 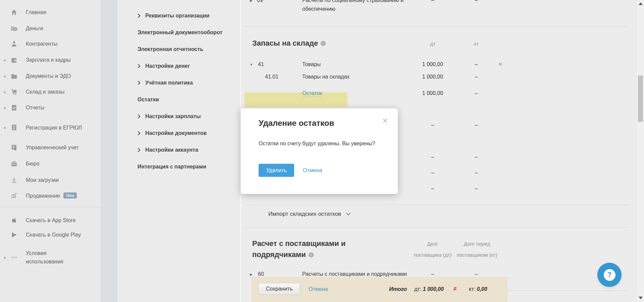 I want to click on sidebar-item-home: Главная, so click(x=50, y=12).